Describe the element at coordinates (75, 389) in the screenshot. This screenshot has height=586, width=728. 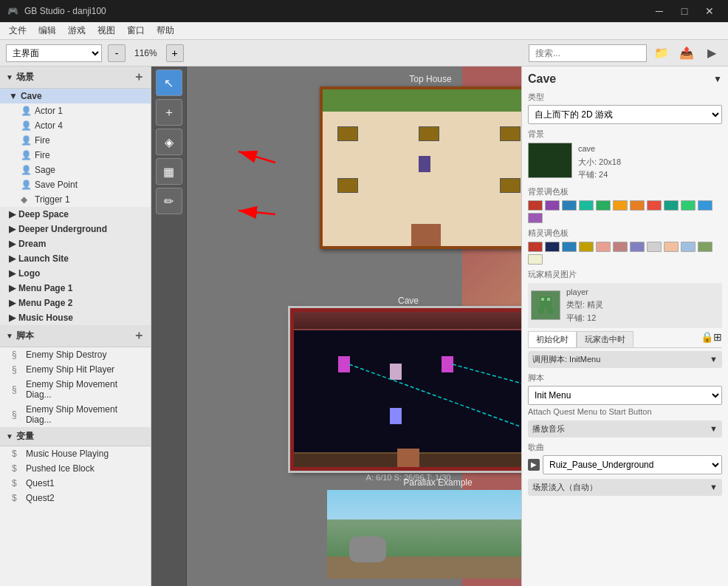
I see `script-enemy-move1: § Enemy Ship Movement Diag...` at that location.